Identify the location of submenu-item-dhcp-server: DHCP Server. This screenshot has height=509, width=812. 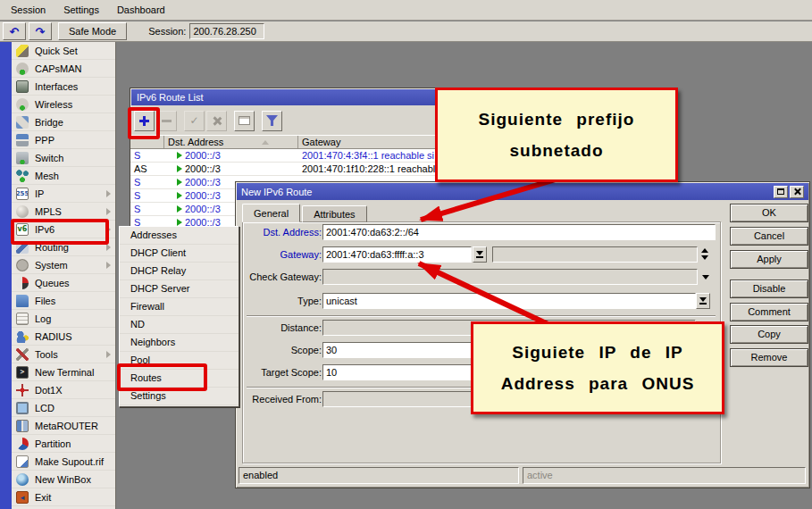
(179, 289).